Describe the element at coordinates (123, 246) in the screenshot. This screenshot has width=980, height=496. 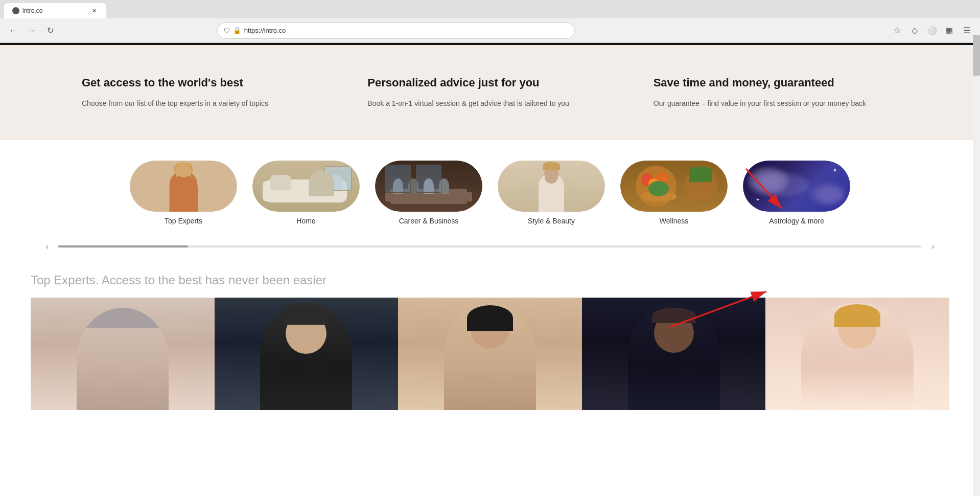
I see `scrollbar-thumb` at that location.